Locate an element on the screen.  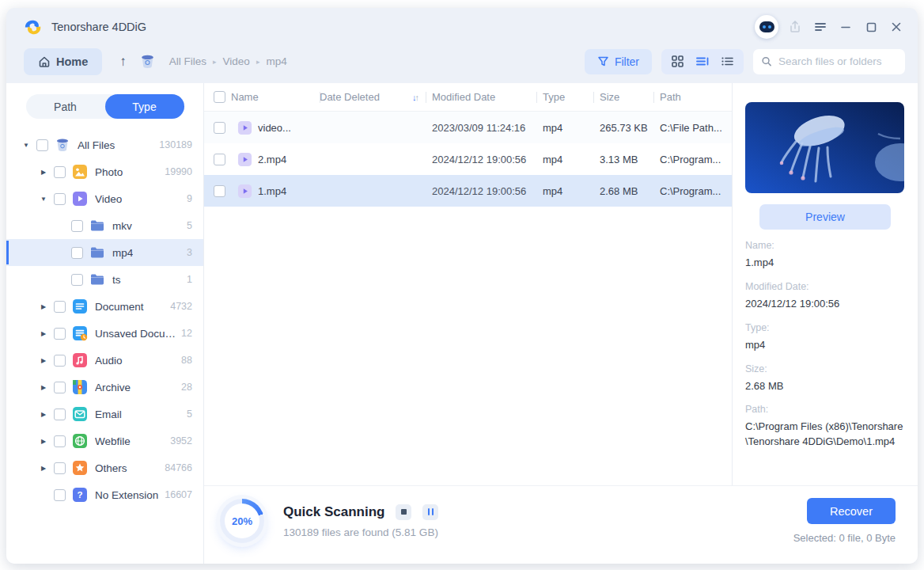
tree-item-audio: ▶Audio88 is located at coordinates (104, 360).